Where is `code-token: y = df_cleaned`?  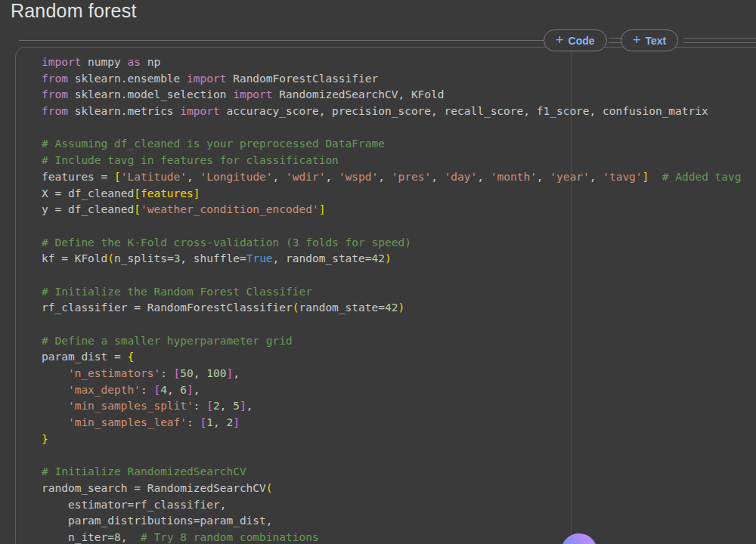
code-token: y = df_cleaned is located at coordinates (88, 209).